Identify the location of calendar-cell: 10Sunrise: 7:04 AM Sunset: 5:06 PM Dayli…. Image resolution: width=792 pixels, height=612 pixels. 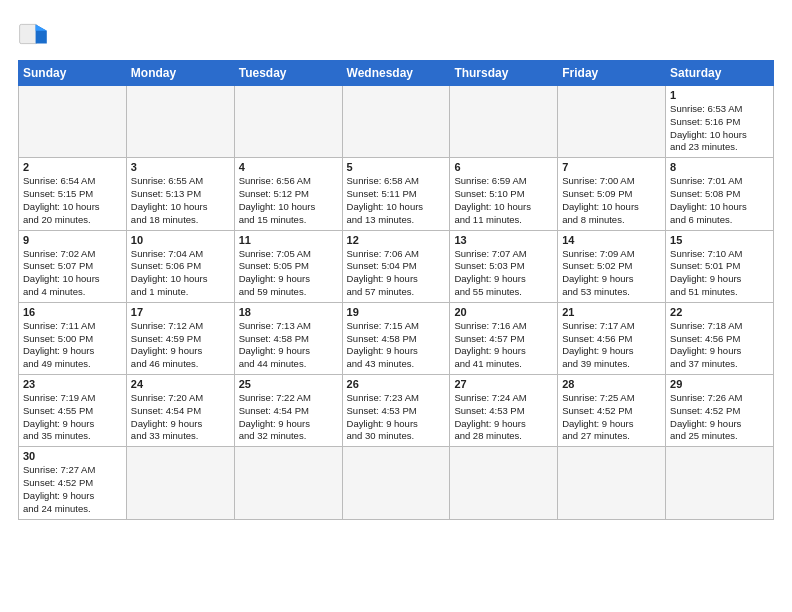
(180, 266).